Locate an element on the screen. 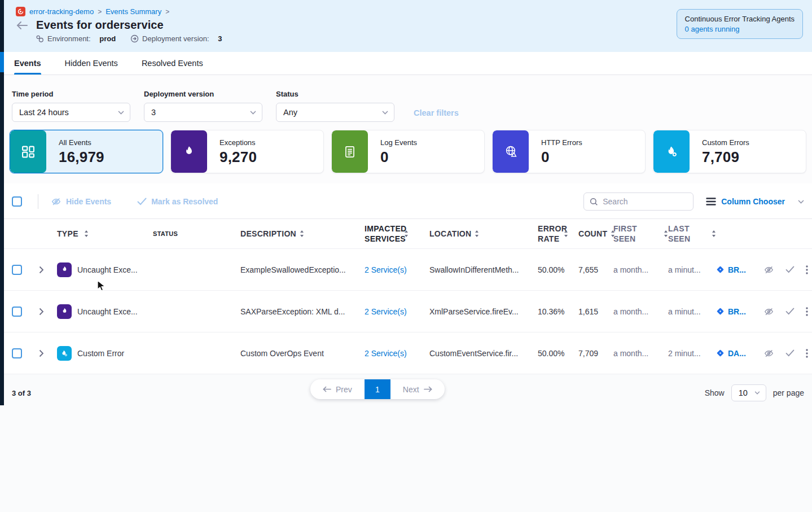  tab-hidden-events: Hidden Events is located at coordinates (91, 63).